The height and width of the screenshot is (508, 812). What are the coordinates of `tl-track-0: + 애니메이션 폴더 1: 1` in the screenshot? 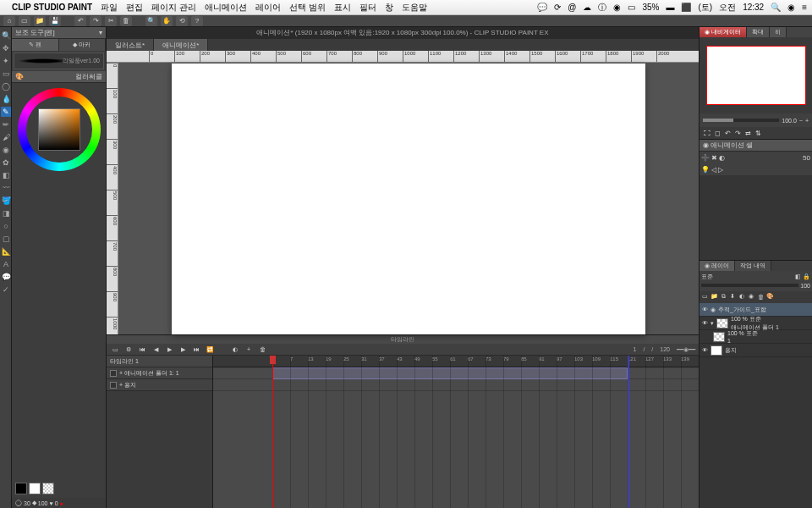 It's located at (159, 373).